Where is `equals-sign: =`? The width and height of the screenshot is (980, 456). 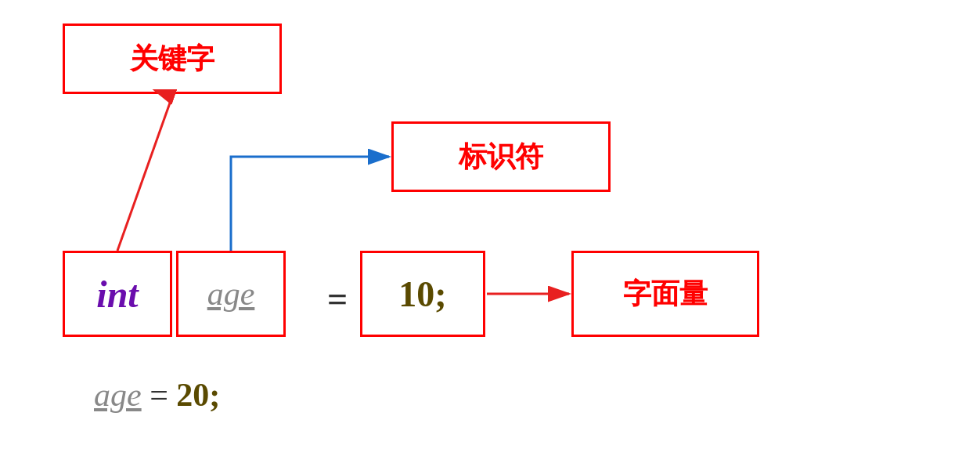 equals-sign: = is located at coordinates (337, 299).